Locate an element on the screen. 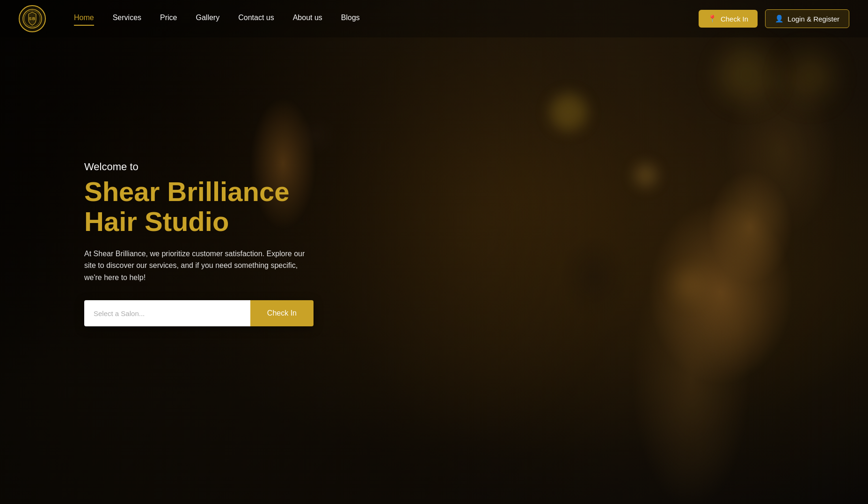 The width and height of the screenshot is (868, 504). brand-name-line1: Shear Brilliance is located at coordinates (187, 192).